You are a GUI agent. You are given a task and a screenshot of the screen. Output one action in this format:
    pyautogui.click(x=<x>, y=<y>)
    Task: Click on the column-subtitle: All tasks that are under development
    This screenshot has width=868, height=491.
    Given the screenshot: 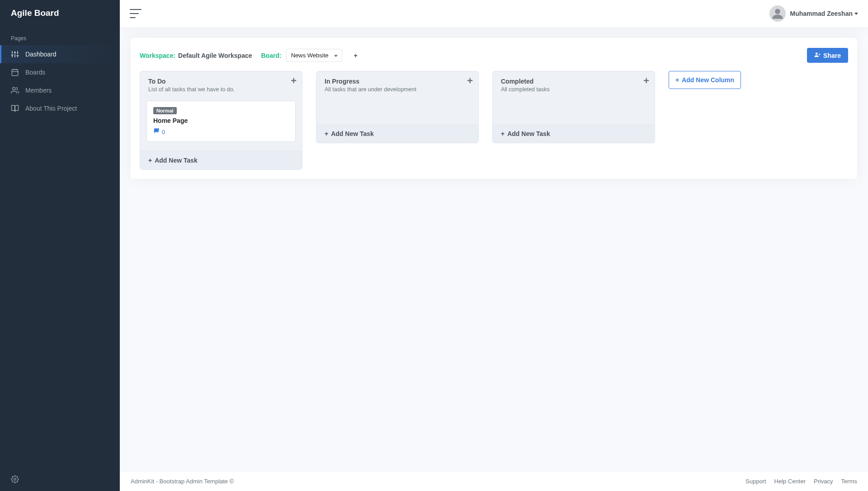 What is the action you would take?
    pyautogui.click(x=397, y=89)
    